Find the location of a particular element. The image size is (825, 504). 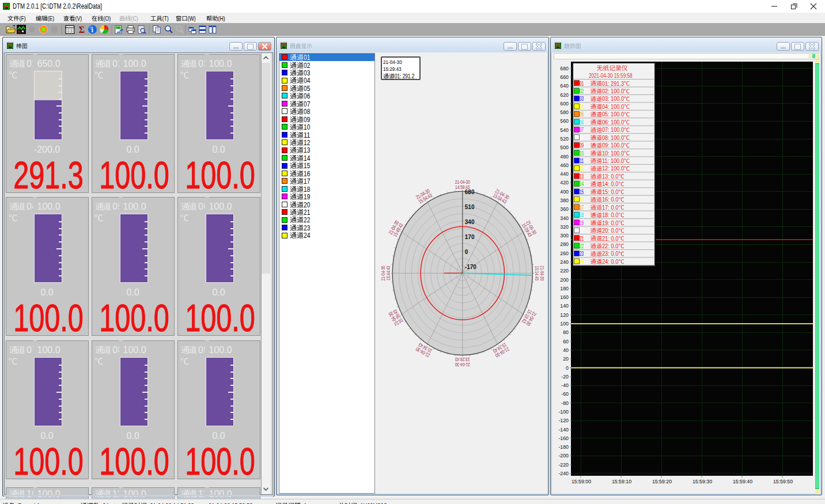

svg-text: 320 is located at coordinates (565, 227).